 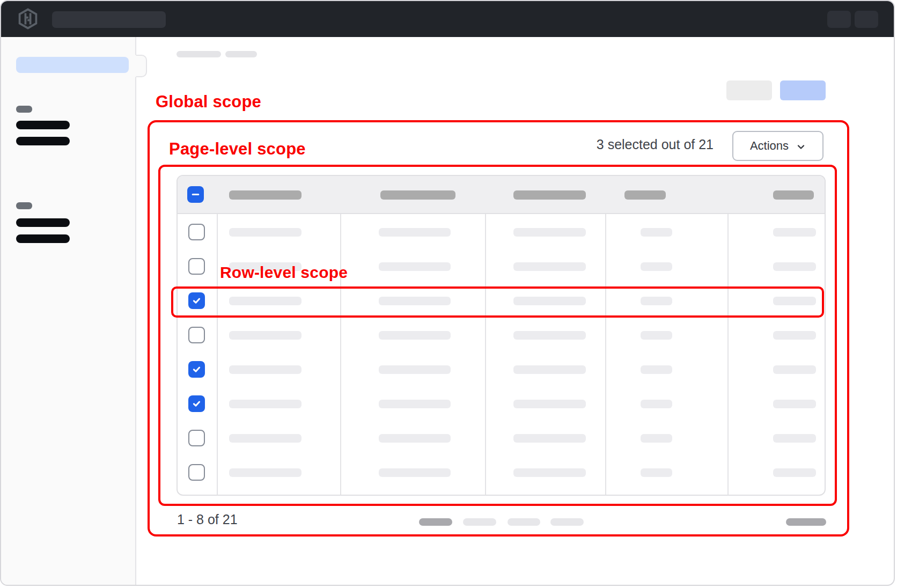 I want to click on sidebar-collapse-handle, so click(x=141, y=66).